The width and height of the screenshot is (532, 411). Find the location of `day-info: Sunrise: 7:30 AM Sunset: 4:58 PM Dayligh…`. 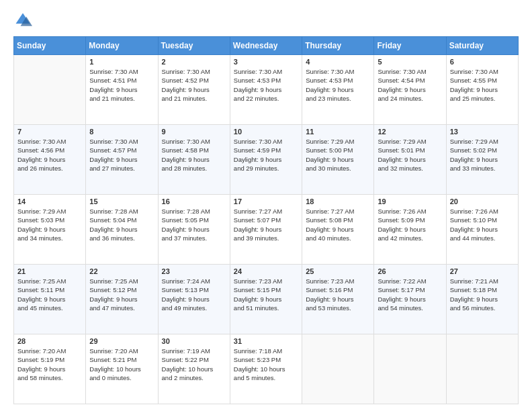

day-info: Sunrise: 7:30 AM Sunset: 4:58 PM Dayligh… is located at coordinates (194, 154).